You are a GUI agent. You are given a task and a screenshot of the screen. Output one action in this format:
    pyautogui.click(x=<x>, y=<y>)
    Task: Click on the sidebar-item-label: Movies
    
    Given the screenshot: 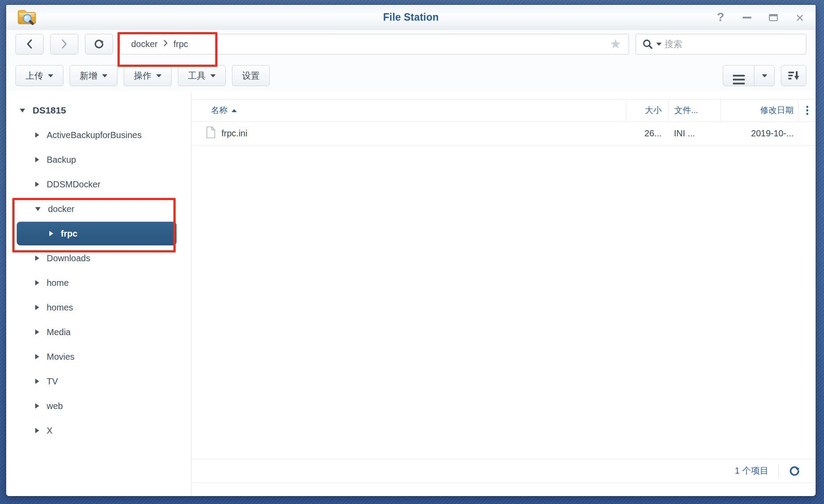 What is the action you would take?
    pyautogui.click(x=61, y=357)
    